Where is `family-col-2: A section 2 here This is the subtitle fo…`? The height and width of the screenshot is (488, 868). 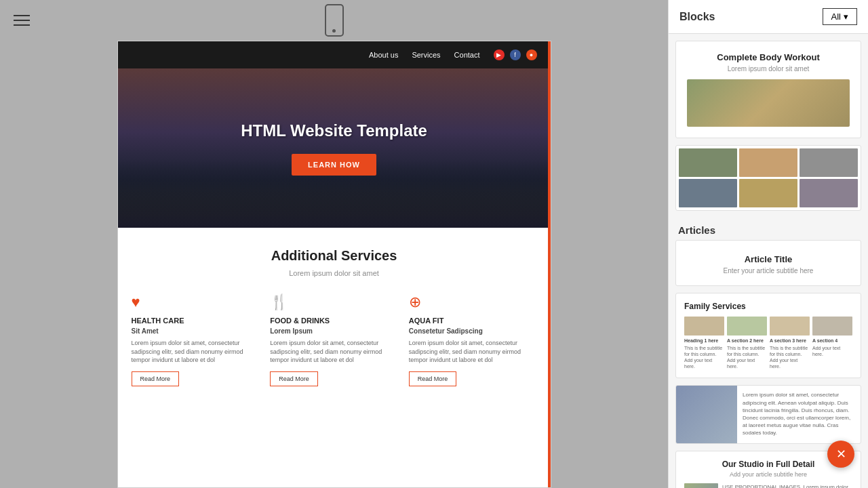 family-col-2: A section 2 here This is the subtitle fo… is located at coordinates (747, 343).